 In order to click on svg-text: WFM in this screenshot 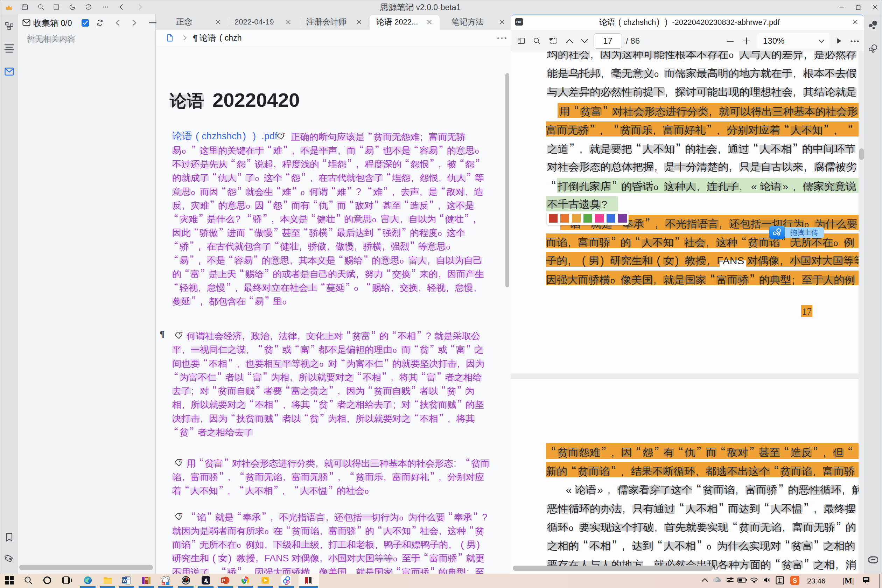, I will do `click(186, 582)`.